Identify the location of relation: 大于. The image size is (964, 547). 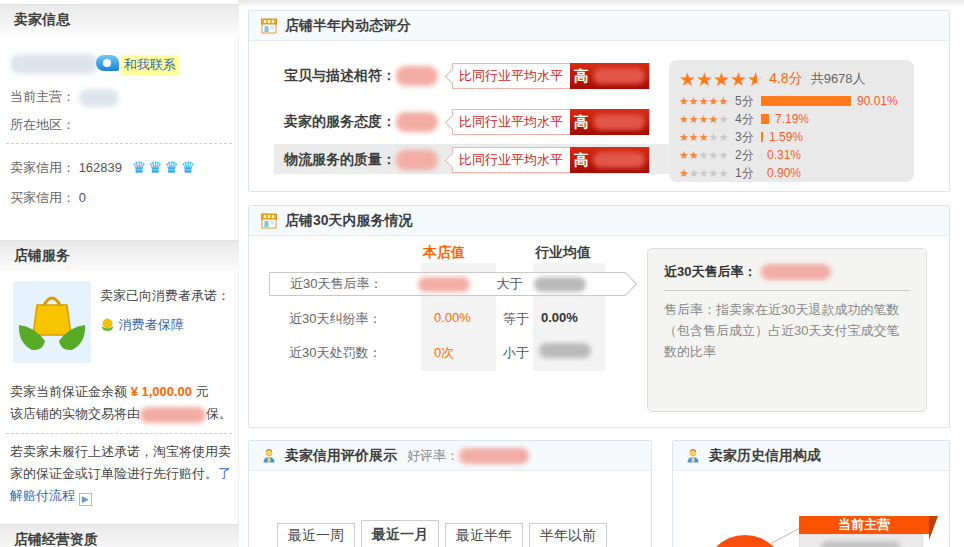
(509, 284).